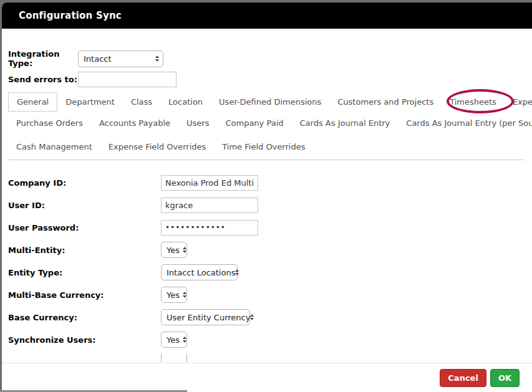 The width and height of the screenshot is (532, 392). Describe the element at coordinates (85, 273) in the screenshot. I see `entity-type-label: Entity Type:` at that location.